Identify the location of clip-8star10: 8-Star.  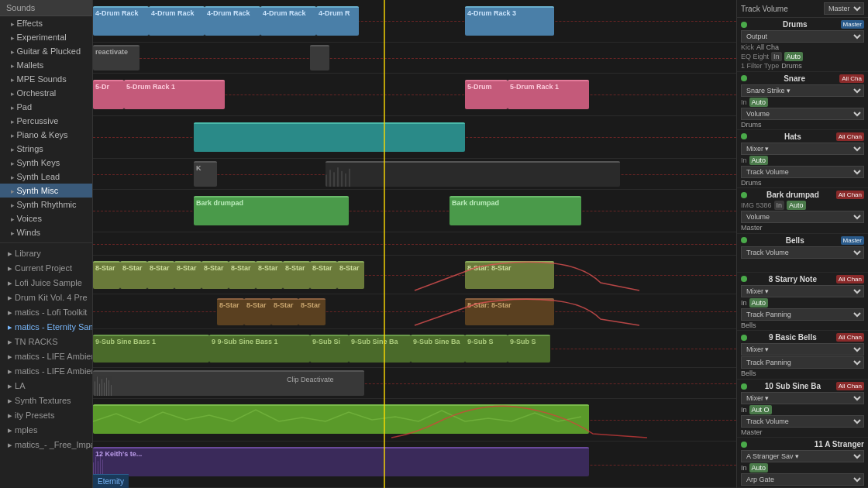
(350, 275).